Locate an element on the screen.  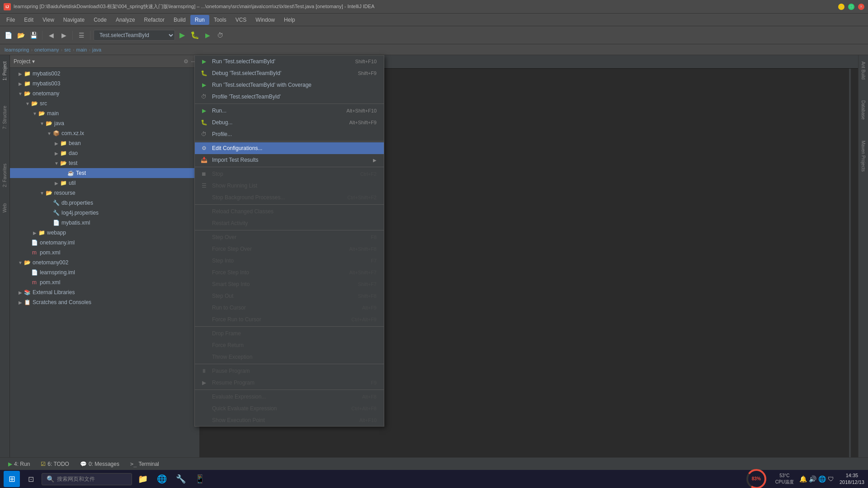
task-view-button: ⊡ is located at coordinates (31, 479).